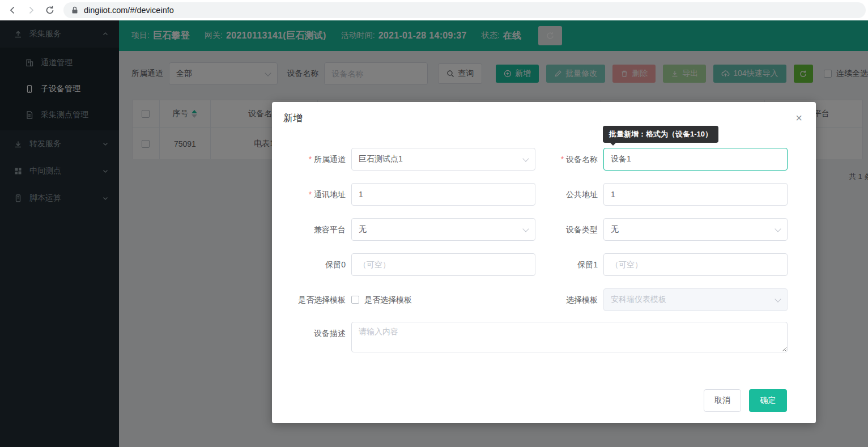 Image resolution: width=868 pixels, height=447 pixels. I want to click on confirm-button: 确定, so click(768, 401).